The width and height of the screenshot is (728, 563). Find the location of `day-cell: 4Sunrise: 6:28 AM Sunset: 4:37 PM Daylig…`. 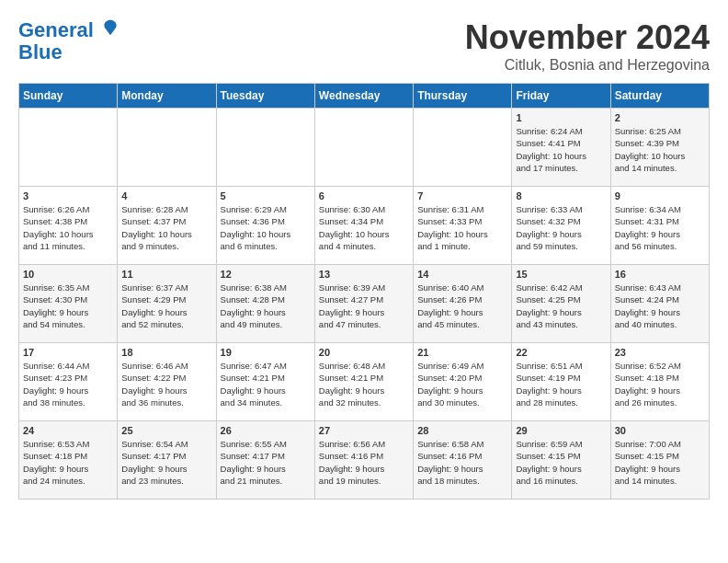

day-cell: 4Sunrise: 6:28 AM Sunset: 4:37 PM Daylig… is located at coordinates (167, 226).